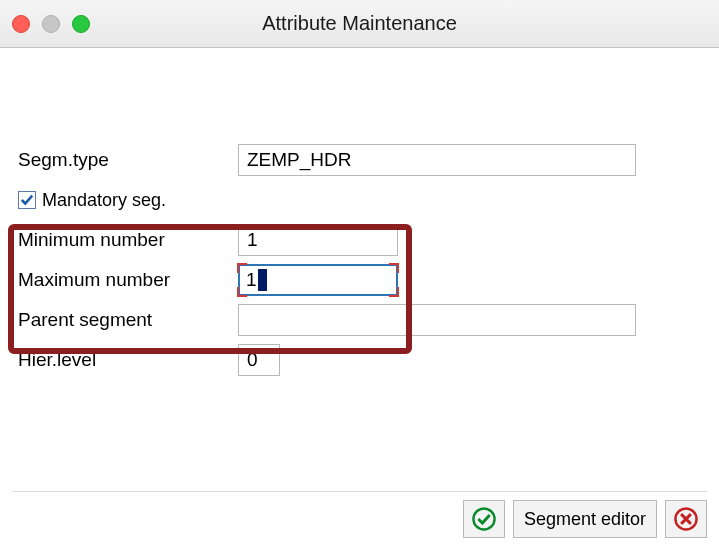  Describe the element at coordinates (686, 519) in the screenshot. I see `cancel-button` at that location.